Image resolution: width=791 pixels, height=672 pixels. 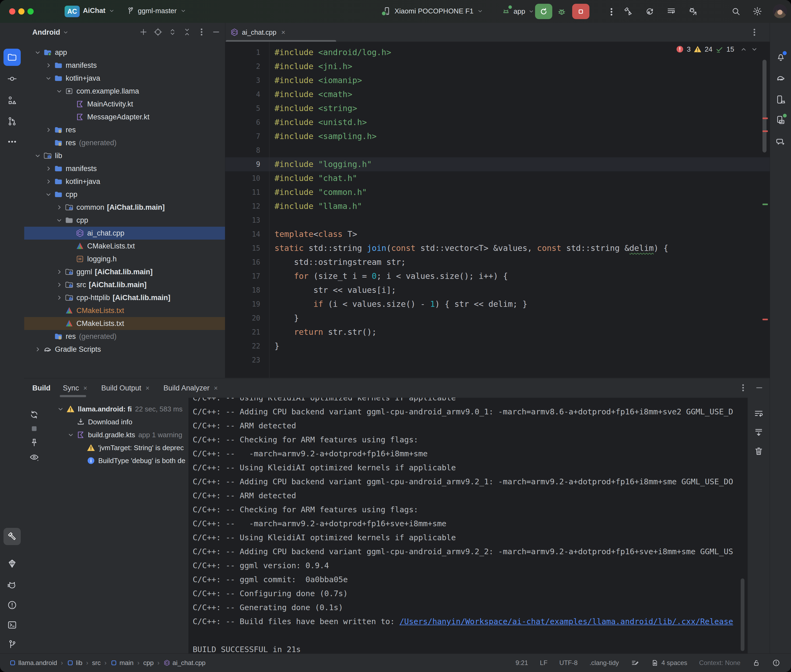 I want to click on structure-tool-button, so click(x=12, y=101).